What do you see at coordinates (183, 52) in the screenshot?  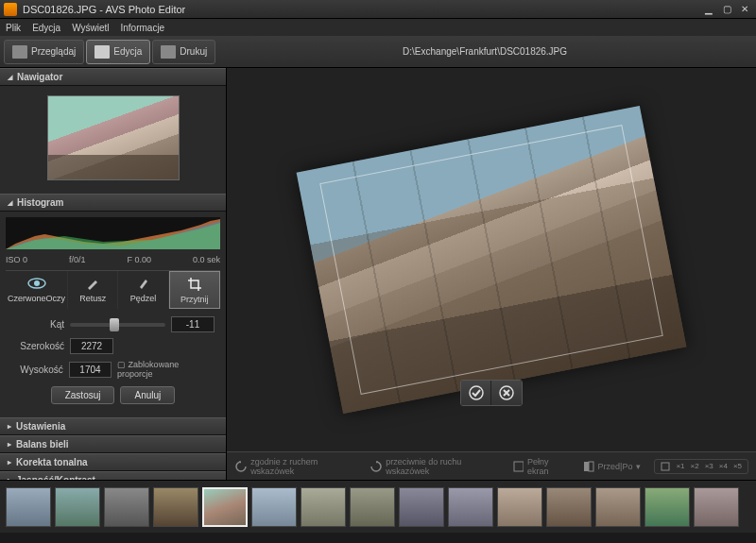 I see `print-button: Drukuj` at bounding box center [183, 52].